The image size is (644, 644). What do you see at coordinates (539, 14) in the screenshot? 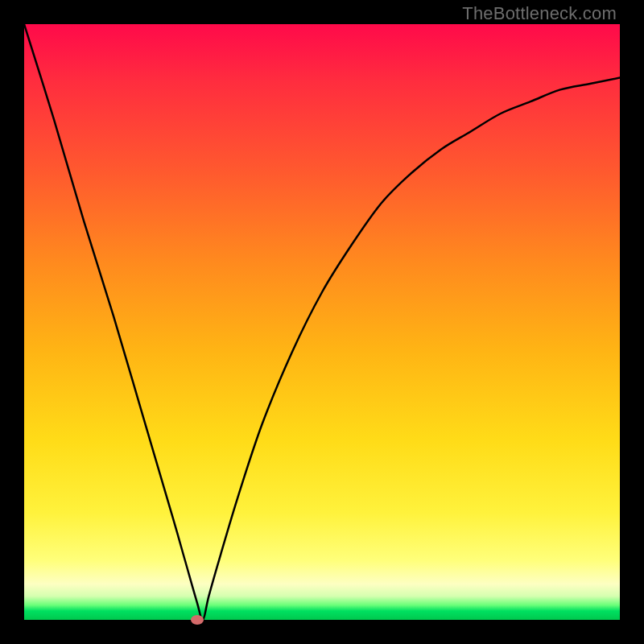
I see `watermark-text: TheBottleneck.com` at bounding box center [539, 14].